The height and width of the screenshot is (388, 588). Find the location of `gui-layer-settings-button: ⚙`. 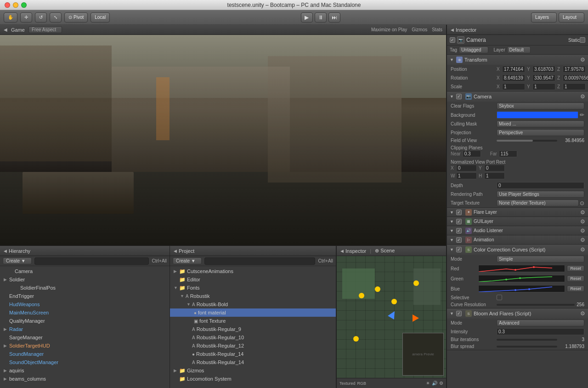

gui-layer-settings-button: ⚙ is located at coordinates (582, 222).